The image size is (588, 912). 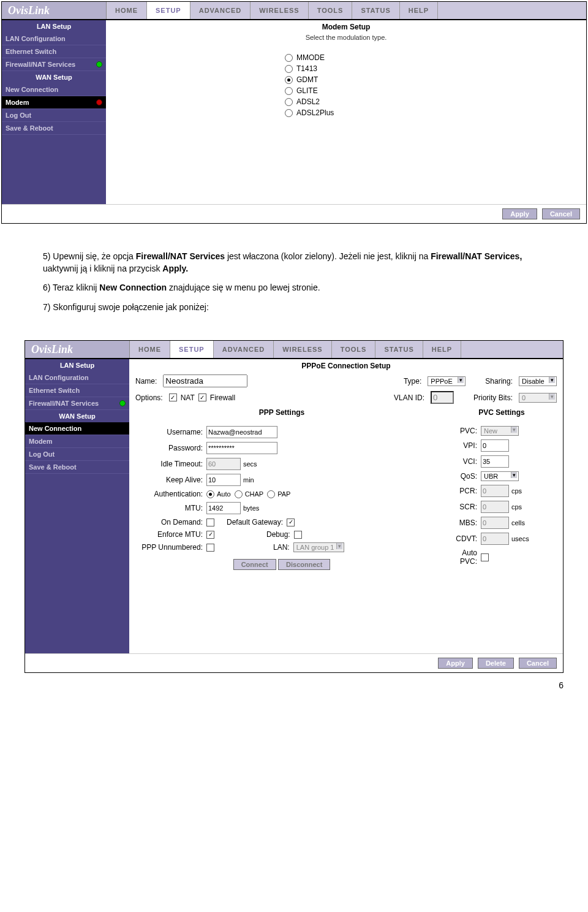 What do you see at coordinates (77, 467) in the screenshot?
I see `sb2-save-reboot: Save & Reboot` at bounding box center [77, 467].